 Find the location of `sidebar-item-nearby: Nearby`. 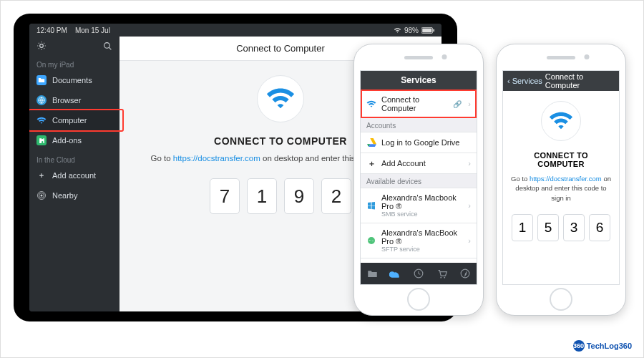

sidebar-item-nearby: Nearby is located at coordinates (74, 195).